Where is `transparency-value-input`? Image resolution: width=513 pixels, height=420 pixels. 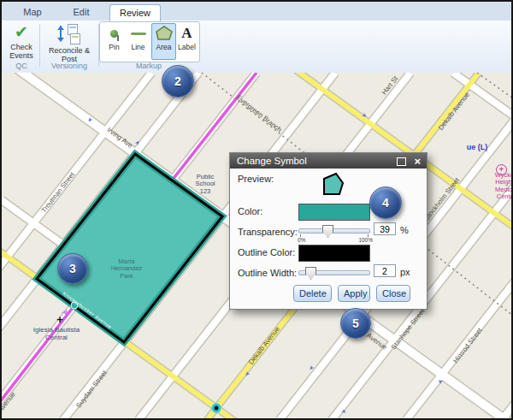
transparency-value-input is located at coordinates (385, 229).